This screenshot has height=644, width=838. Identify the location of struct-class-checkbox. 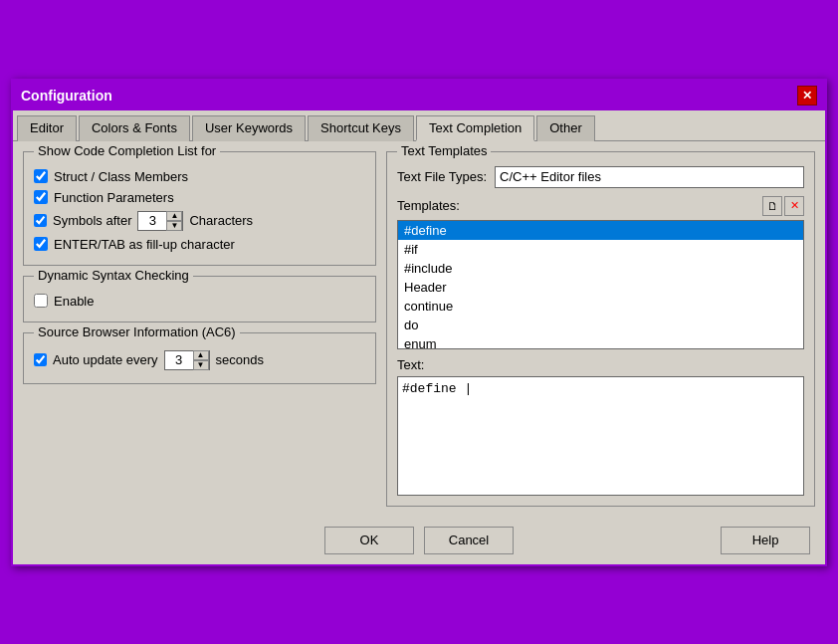
(41, 176).